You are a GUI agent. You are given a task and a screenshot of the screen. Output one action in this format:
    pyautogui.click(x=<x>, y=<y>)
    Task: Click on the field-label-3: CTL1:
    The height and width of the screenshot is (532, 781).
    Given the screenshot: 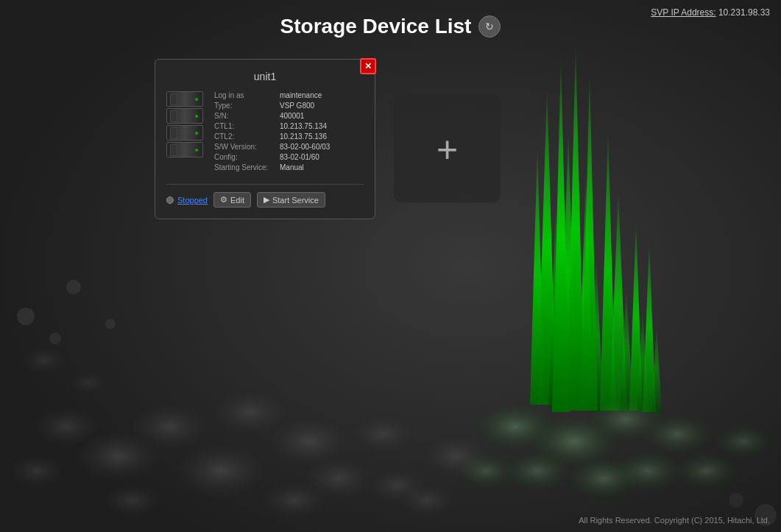 What is the action you would take?
    pyautogui.click(x=246, y=127)
    